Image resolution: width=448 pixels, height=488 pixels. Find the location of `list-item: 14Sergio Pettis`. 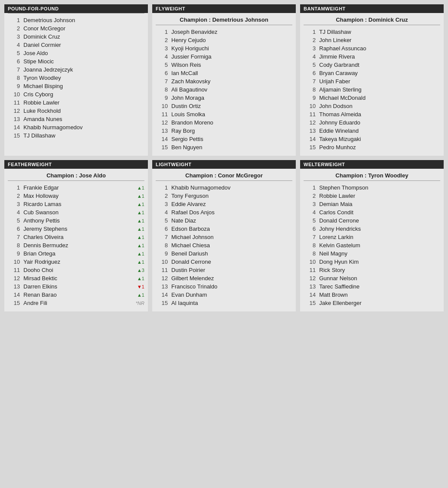

list-item: 14Sergio Pettis is located at coordinates (224, 139).